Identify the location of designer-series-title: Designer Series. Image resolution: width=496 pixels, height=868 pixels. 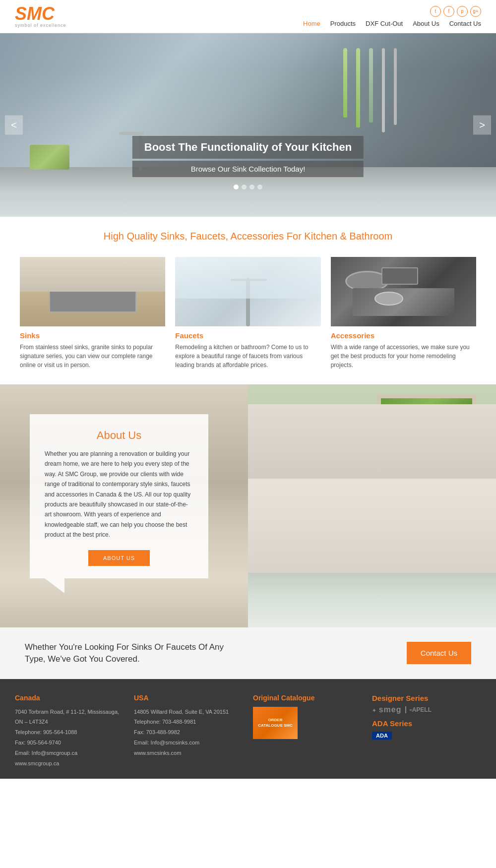
(427, 698).